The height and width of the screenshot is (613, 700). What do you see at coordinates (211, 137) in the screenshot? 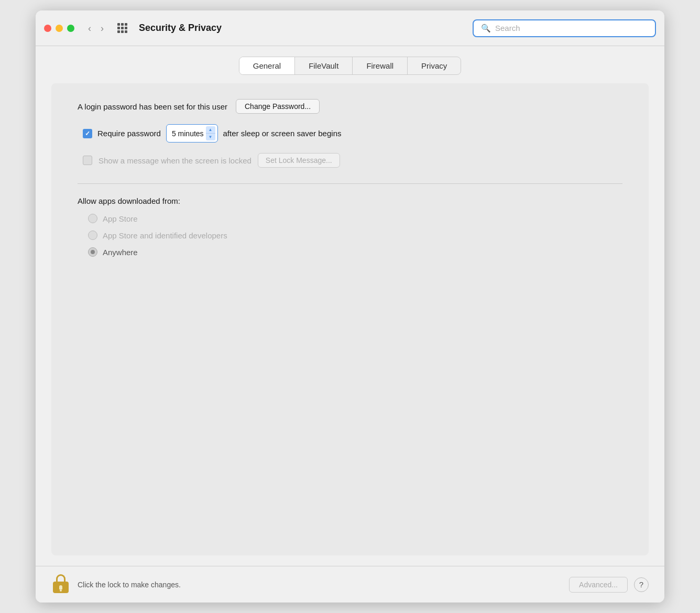
I see `stepper-down-icon: ▼` at bounding box center [211, 137].